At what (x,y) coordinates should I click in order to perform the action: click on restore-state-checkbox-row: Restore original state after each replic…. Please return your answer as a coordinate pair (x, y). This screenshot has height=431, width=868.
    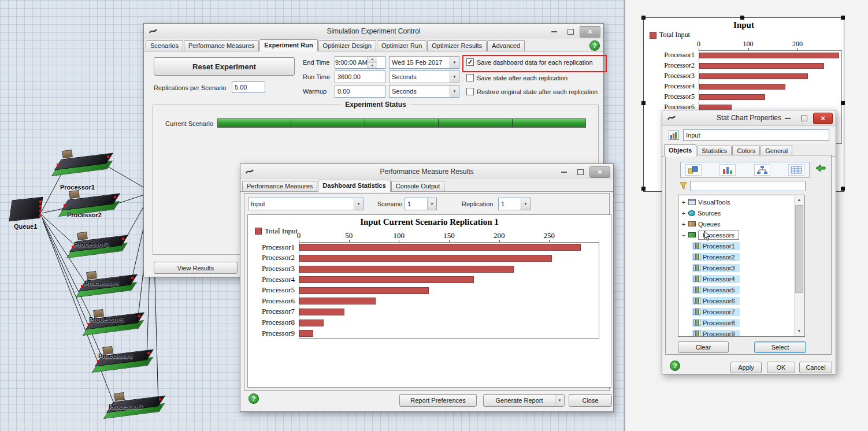
    Looking at the image, I should click on (532, 91).